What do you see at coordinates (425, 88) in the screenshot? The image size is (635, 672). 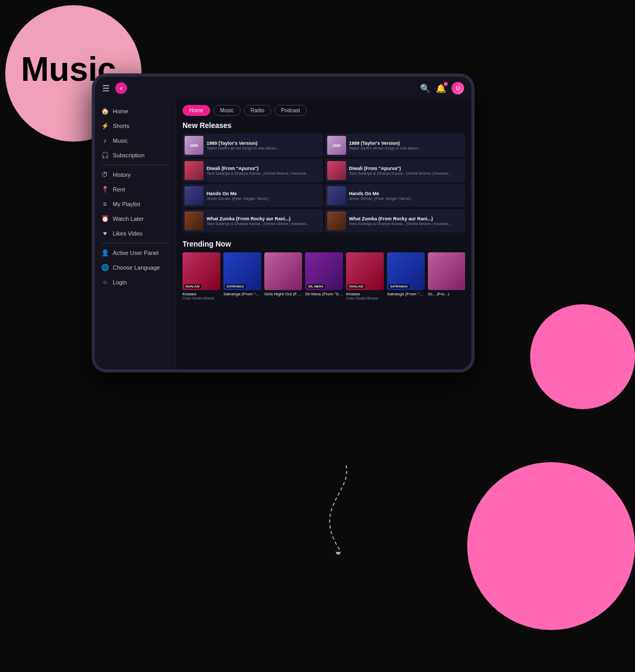 I see `search-icon: 🔍` at bounding box center [425, 88].